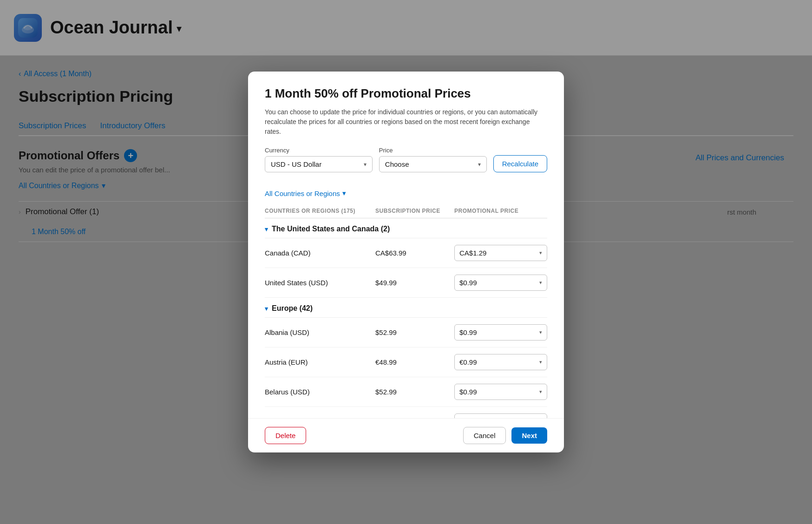 The image size is (812, 524). I want to click on region-europe-header: ▾ Europe (42), so click(406, 308).